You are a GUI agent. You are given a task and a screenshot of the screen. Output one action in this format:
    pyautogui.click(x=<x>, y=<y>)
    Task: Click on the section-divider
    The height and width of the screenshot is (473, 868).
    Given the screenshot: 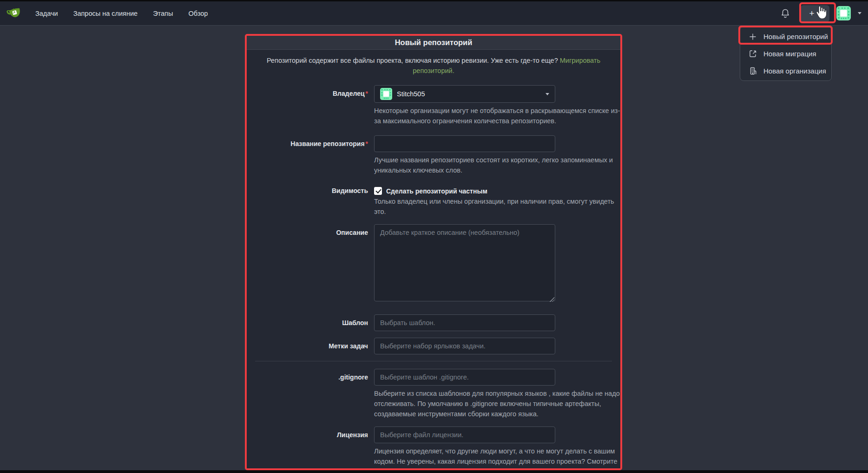 What is the action you would take?
    pyautogui.click(x=434, y=361)
    